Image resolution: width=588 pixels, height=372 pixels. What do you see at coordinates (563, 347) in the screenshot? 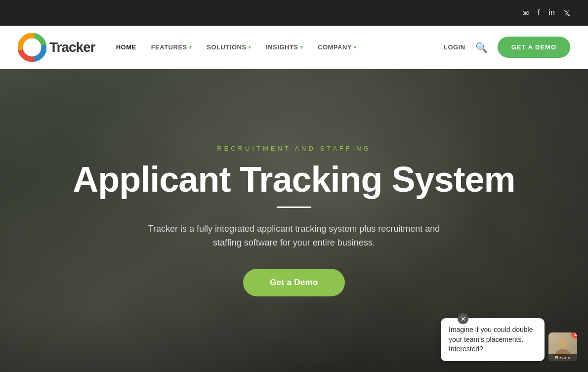
I see `chat-avatar: 1 Revain` at bounding box center [563, 347].